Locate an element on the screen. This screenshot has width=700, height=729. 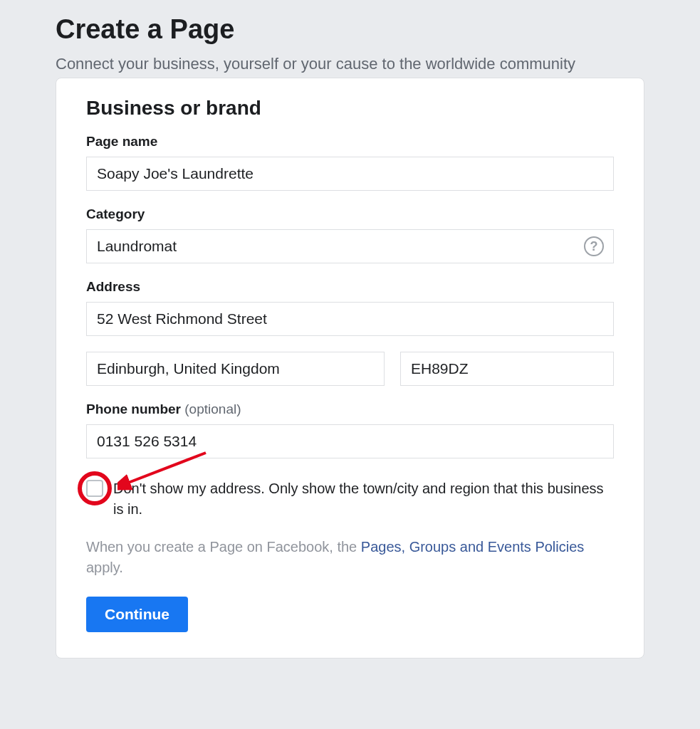
address-group: Address is located at coordinates (350, 332).